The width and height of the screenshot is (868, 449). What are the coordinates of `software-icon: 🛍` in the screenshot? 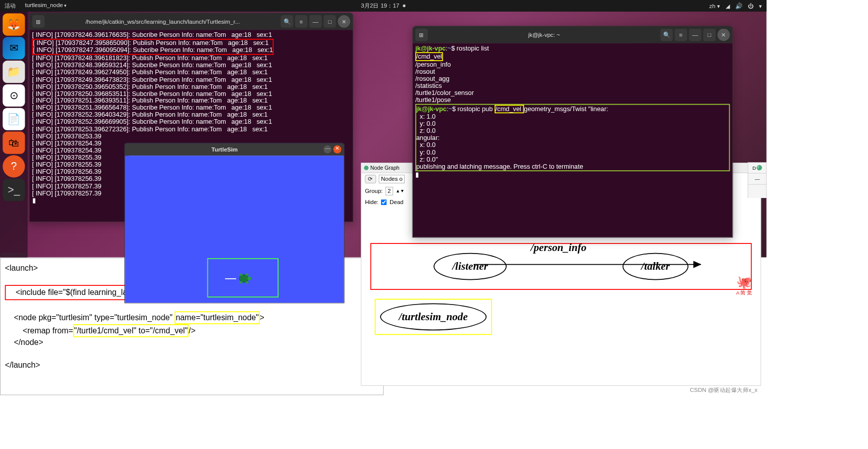 It's located at (14, 142).